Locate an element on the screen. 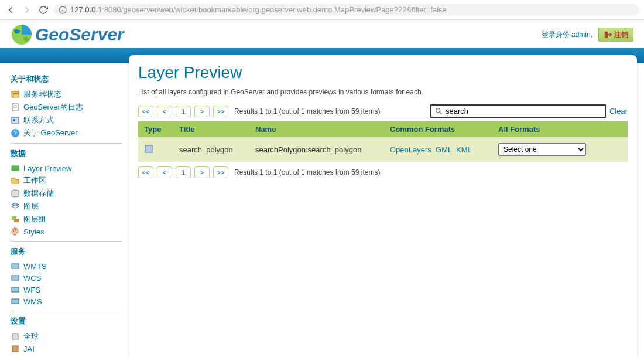 Image resolution: width=644 pixels, height=357 pixels. col-title: Title is located at coordinates (211, 129).